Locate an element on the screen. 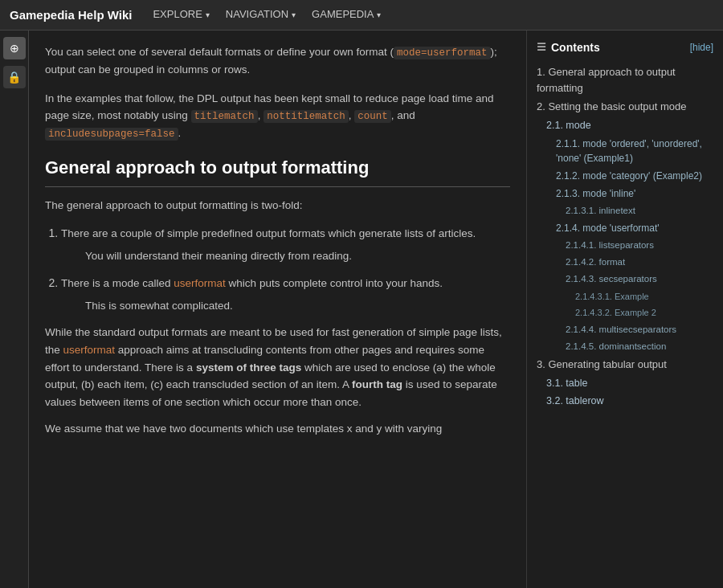 Image resolution: width=723 pixels, height=588 pixels. toc-link-0: 1. General approach to output formatting is located at coordinates (625, 80).